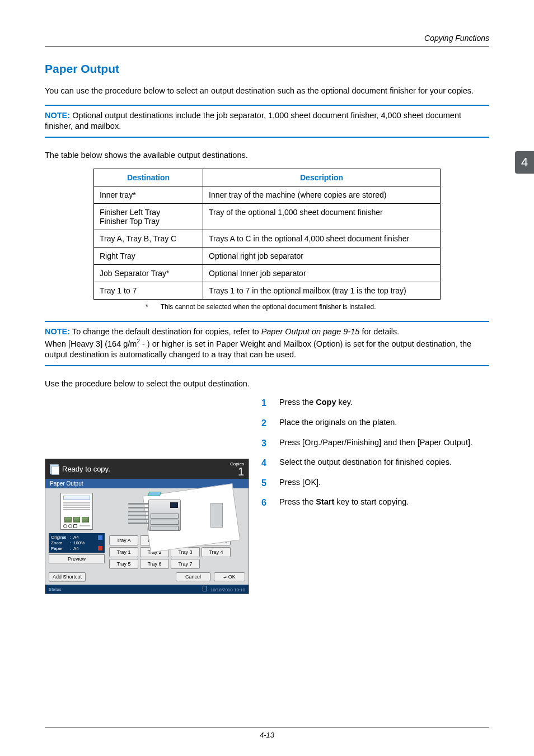 The image size is (534, 756). Describe the element at coordinates (228, 590) in the screenshot. I see `status-timestamp: 10/10/2010 10:10` at that location.